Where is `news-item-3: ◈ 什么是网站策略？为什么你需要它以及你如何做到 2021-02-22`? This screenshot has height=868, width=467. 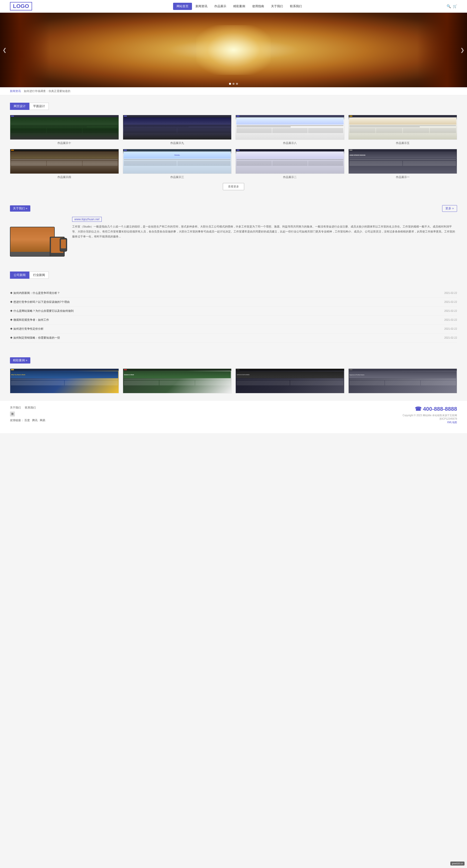 news-item-3: ◈ 什么是网站策略？为什么你需要它以及你如何做到 2021-02-22 is located at coordinates (234, 311).